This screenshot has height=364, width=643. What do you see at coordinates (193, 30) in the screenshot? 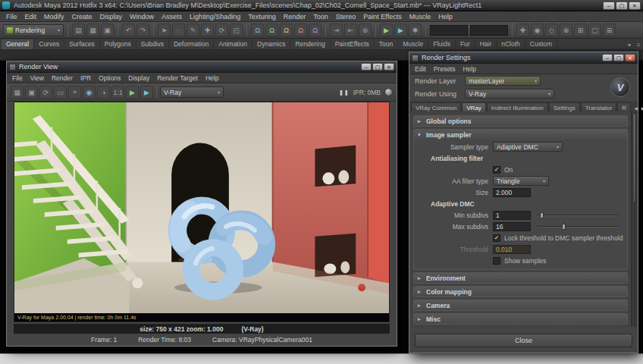
I see `paint-select-icon: ✎` at bounding box center [193, 30].